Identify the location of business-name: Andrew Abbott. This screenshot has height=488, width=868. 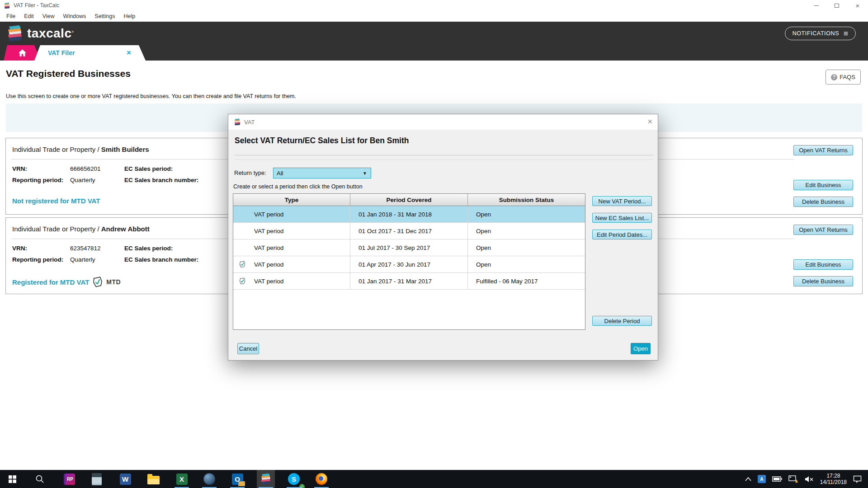
(126, 229).